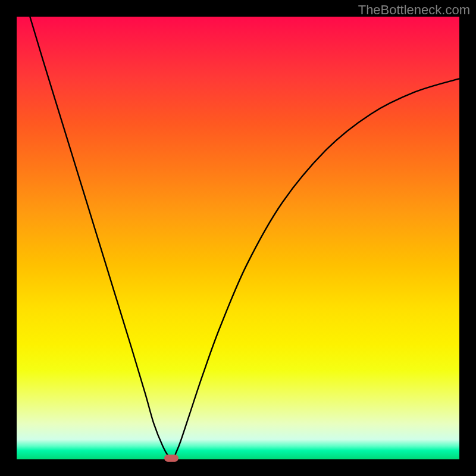 The width and height of the screenshot is (476, 476). What do you see at coordinates (414, 10) in the screenshot?
I see `watermark-text: TheBottleneck.com` at bounding box center [414, 10].